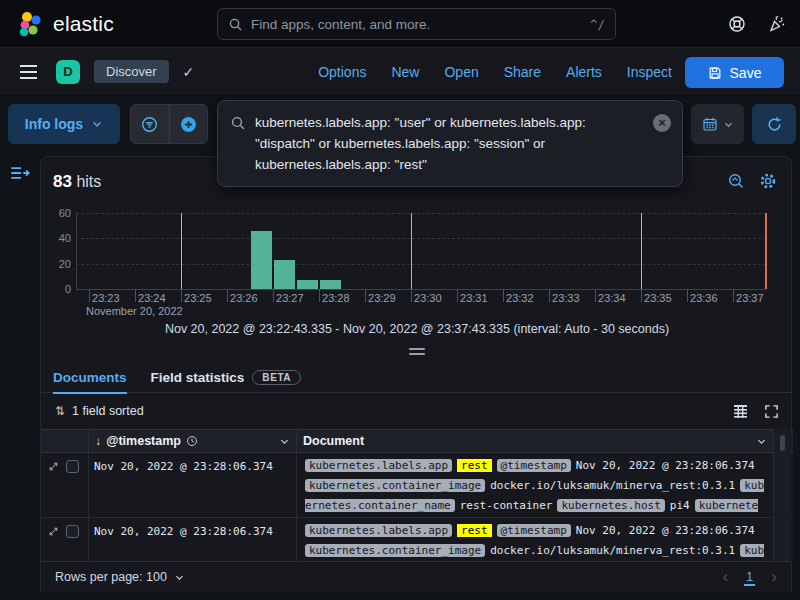 The height and width of the screenshot is (600, 800). I want to click on nav-share-link: Share, so click(522, 72).